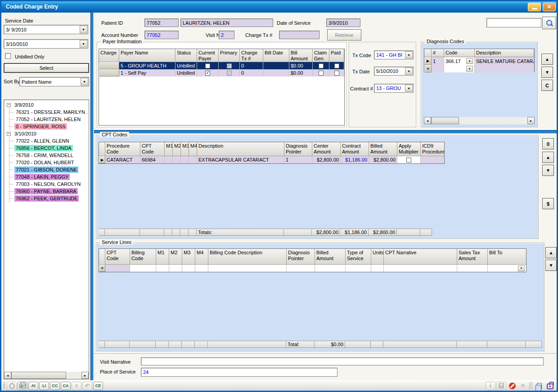 The height and width of the screenshot is (392, 558). I want to click on close-button, so click(549, 7).